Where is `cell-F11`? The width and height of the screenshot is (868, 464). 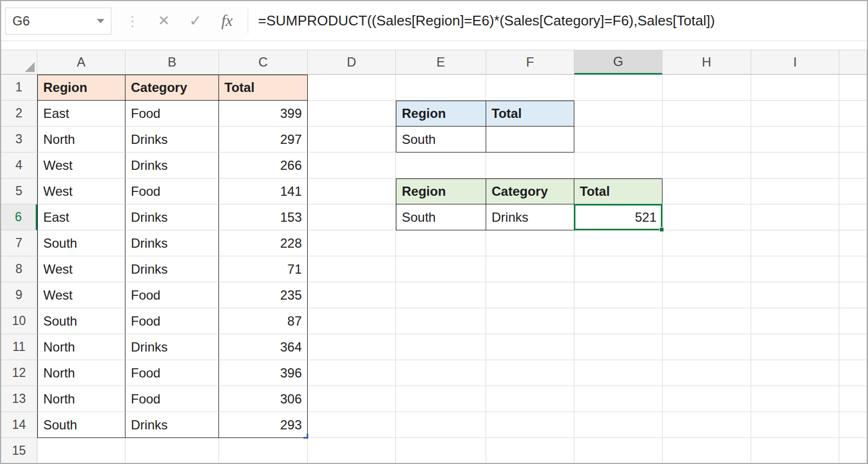 cell-F11 is located at coordinates (530, 347).